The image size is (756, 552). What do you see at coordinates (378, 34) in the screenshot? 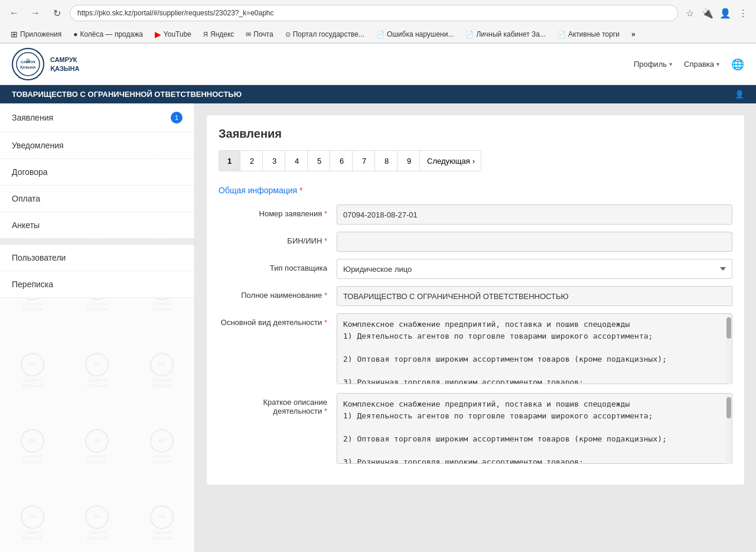
I see `bookmarks-bar: ⊞Приложения●Колёса — продажа▶YouTubeЯЯнд…` at bounding box center [378, 34].